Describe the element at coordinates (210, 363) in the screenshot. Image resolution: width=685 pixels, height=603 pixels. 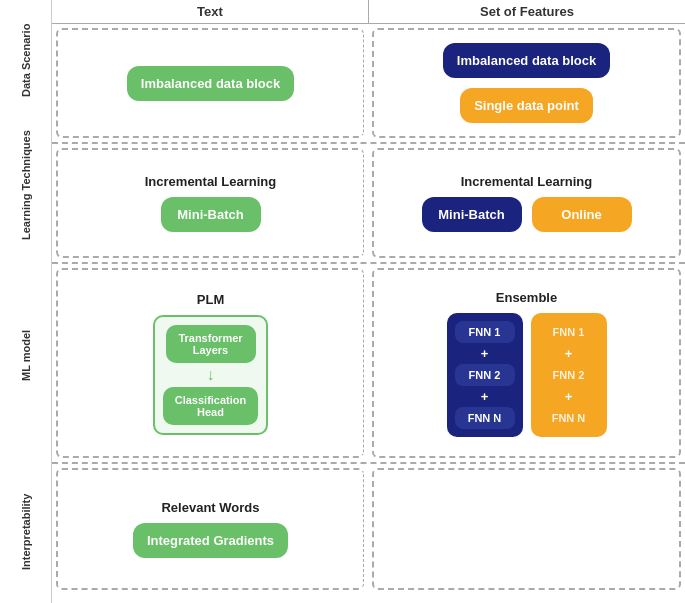
I see `cell-ml-text: PLM TransformerLayers ↓ ClassificationHe…` at that location.